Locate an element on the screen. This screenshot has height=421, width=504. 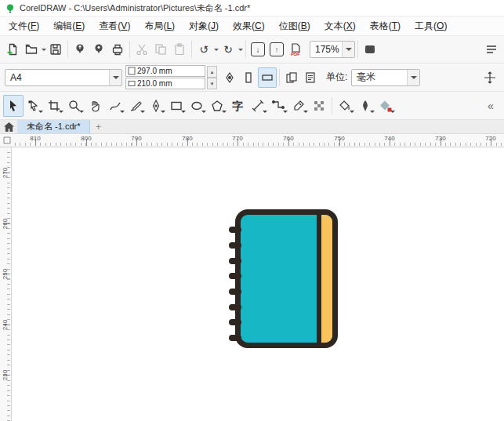
magnifier-icon is located at coordinates (74, 106).